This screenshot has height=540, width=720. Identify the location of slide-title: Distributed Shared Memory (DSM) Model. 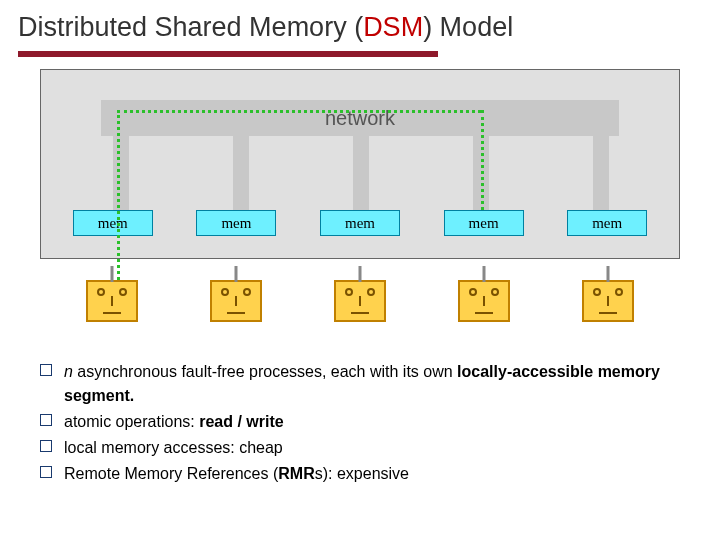
(360, 26).